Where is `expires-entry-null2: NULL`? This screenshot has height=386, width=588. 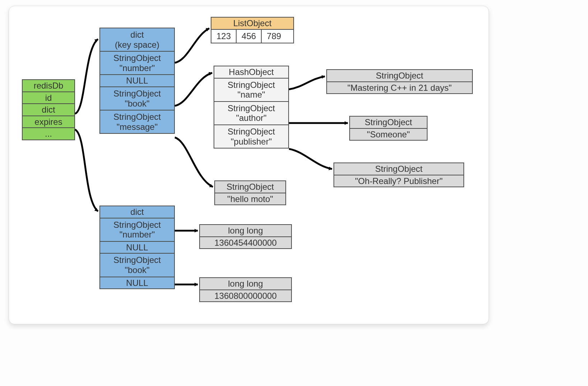 expires-entry-null2: NULL is located at coordinates (137, 283).